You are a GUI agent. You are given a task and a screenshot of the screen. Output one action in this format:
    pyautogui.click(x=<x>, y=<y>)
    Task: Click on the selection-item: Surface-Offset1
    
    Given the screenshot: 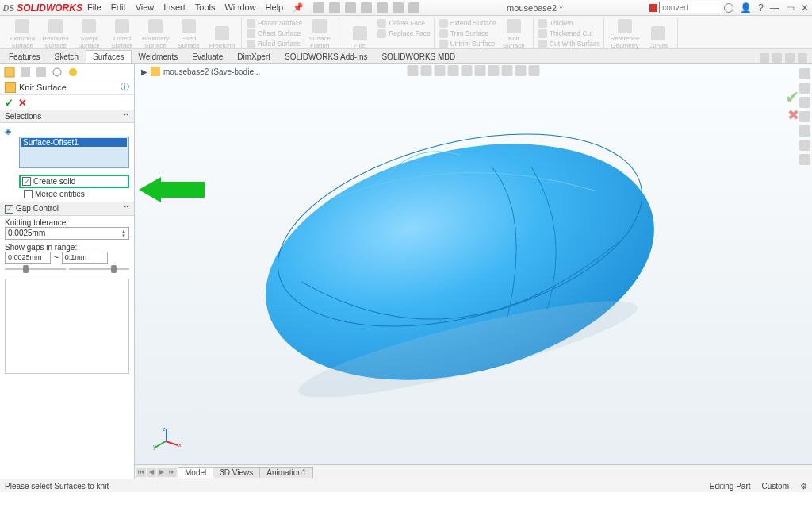 What is the action you would take?
    pyautogui.click(x=75, y=143)
    